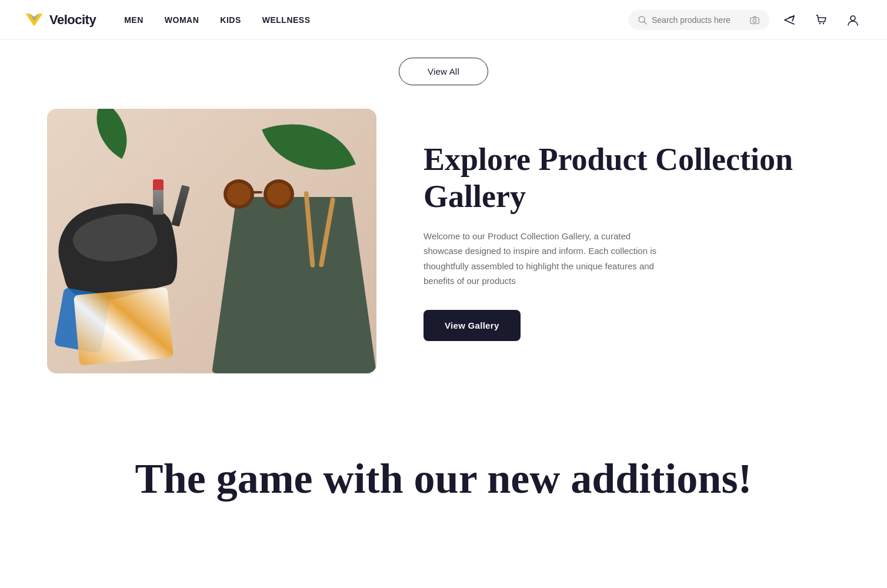 The image size is (887, 588). Describe the element at coordinates (60, 20) in the screenshot. I see `logo: Velocity` at that location.